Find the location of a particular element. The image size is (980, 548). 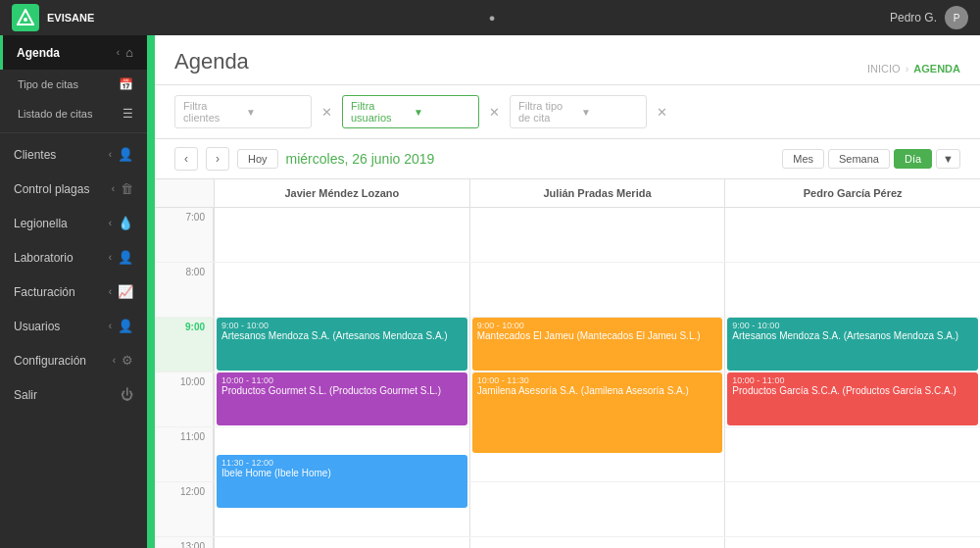

cal-event-time: 11:30 - 12:00 is located at coordinates (342, 463).